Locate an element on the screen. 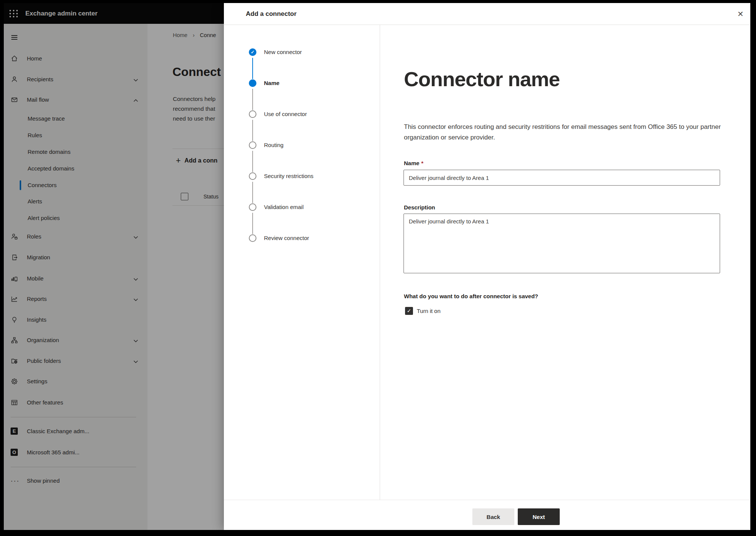  connector-description-text: This connector enforces routing and secu… is located at coordinates (565, 132).